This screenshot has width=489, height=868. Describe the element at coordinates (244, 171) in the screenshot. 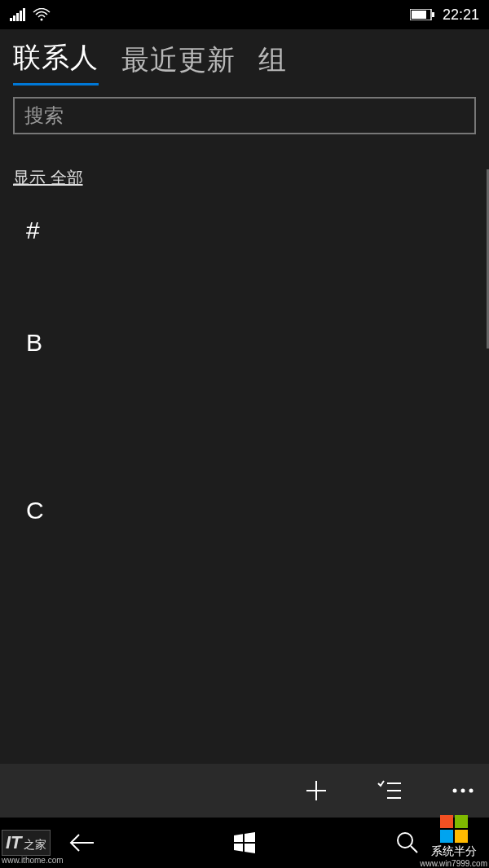

I see `filter-container: 显示 全部` at that location.